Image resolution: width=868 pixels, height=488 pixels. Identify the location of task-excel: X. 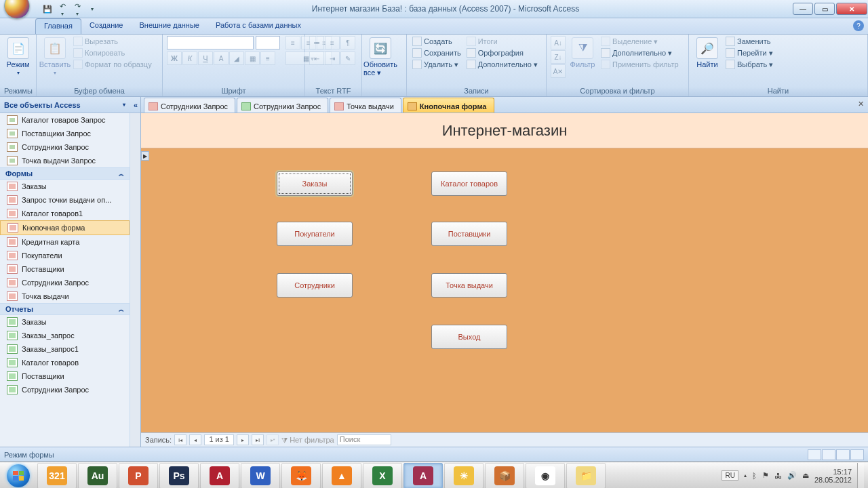
(382, 476).